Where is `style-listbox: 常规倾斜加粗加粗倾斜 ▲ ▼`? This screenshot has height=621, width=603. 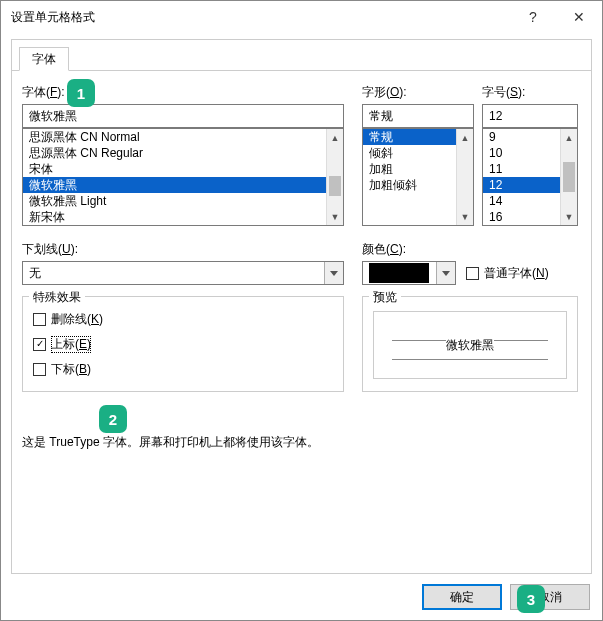 style-listbox: 常规倾斜加粗加粗倾斜 ▲ ▼ is located at coordinates (418, 177).